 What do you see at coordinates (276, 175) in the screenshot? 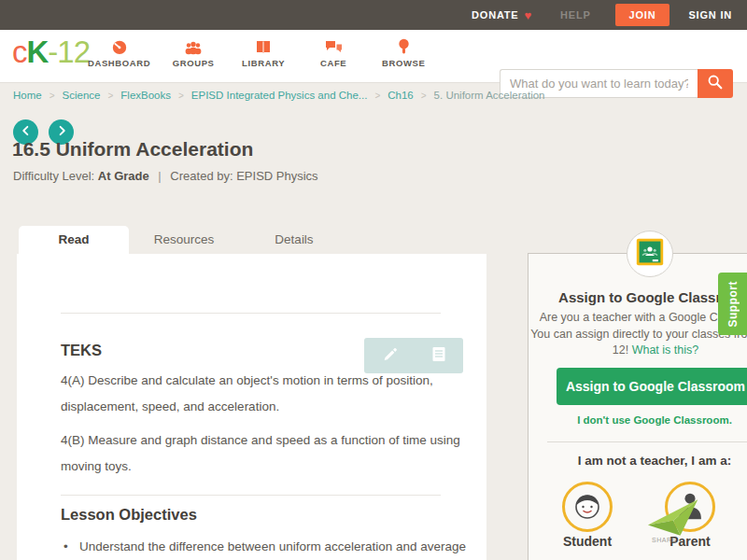
I see `created-by-value: EPISD Physics` at bounding box center [276, 175].